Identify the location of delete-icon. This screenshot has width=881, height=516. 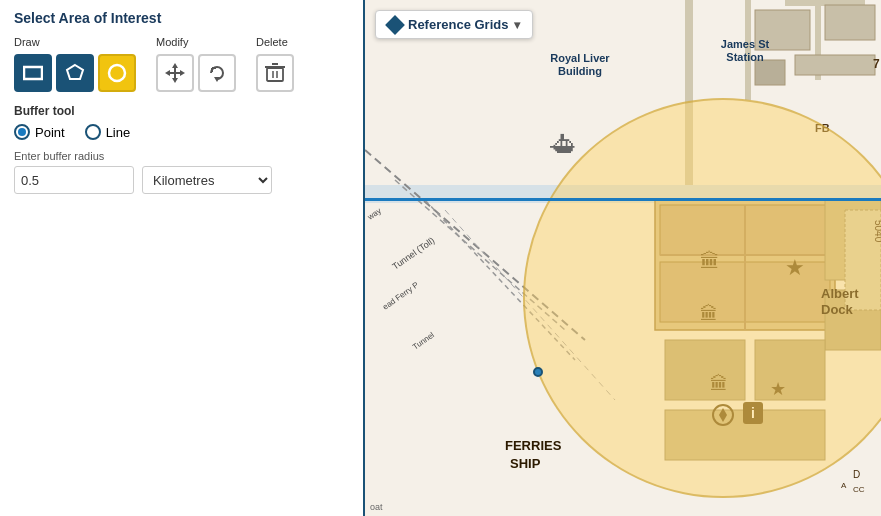
(275, 73).